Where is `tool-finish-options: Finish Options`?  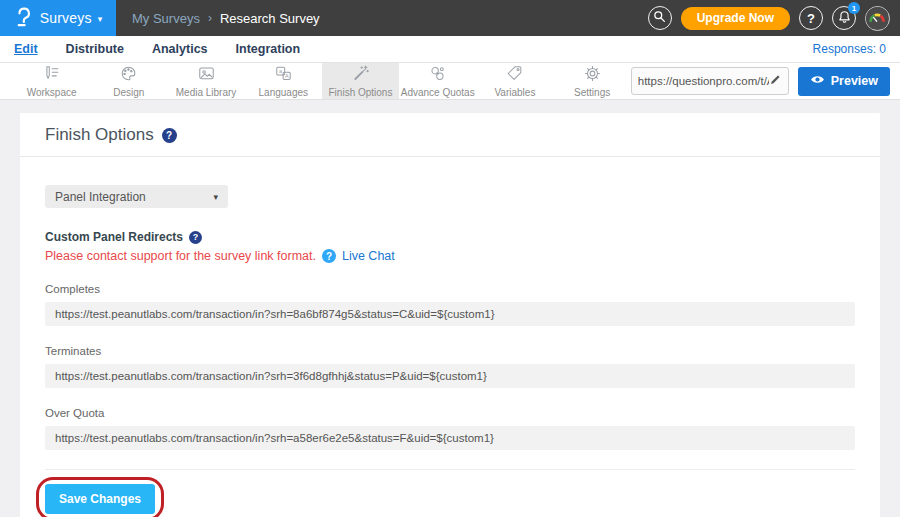 tool-finish-options: Finish Options is located at coordinates (360, 81).